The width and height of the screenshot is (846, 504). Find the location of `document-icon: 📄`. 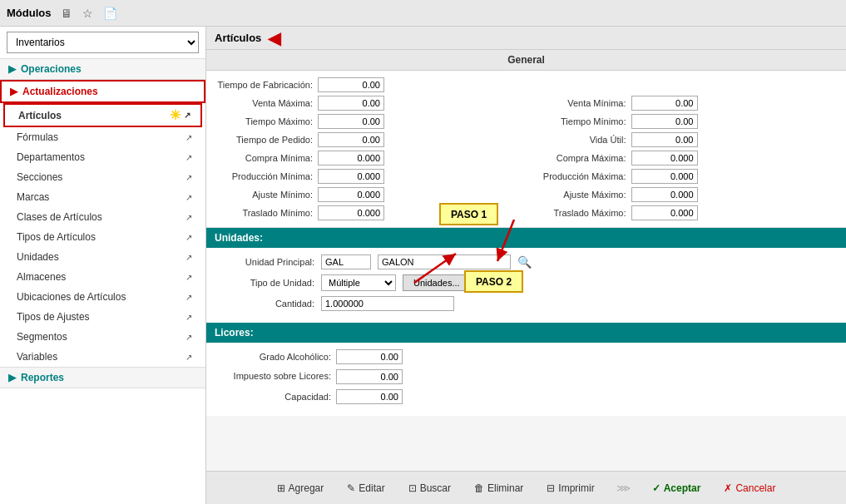

document-icon: 📄 is located at coordinates (110, 13).